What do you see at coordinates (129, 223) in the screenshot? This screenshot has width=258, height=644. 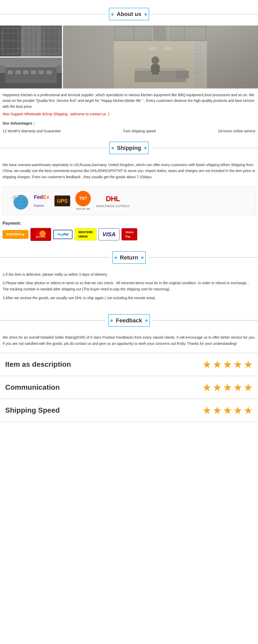 I see `payment-title: Payment:` at bounding box center [129, 223].